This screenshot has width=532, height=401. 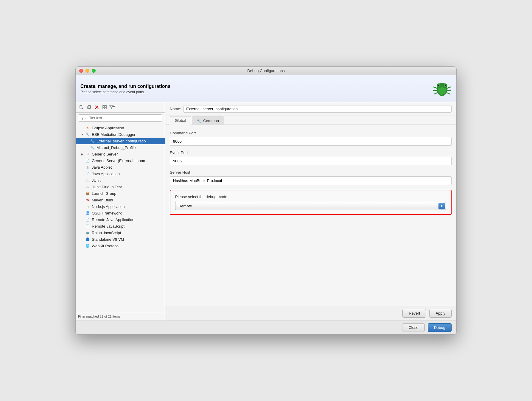 What do you see at coordinates (82, 154) in the screenshot?
I see `expand-arrow-generic: ▶` at bounding box center [82, 154].